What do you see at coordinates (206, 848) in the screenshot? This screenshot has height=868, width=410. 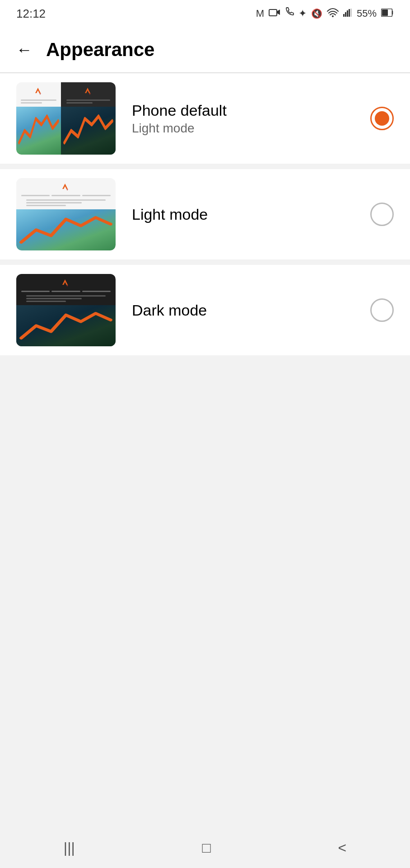 I see `nav-home-icon: □` at bounding box center [206, 848].